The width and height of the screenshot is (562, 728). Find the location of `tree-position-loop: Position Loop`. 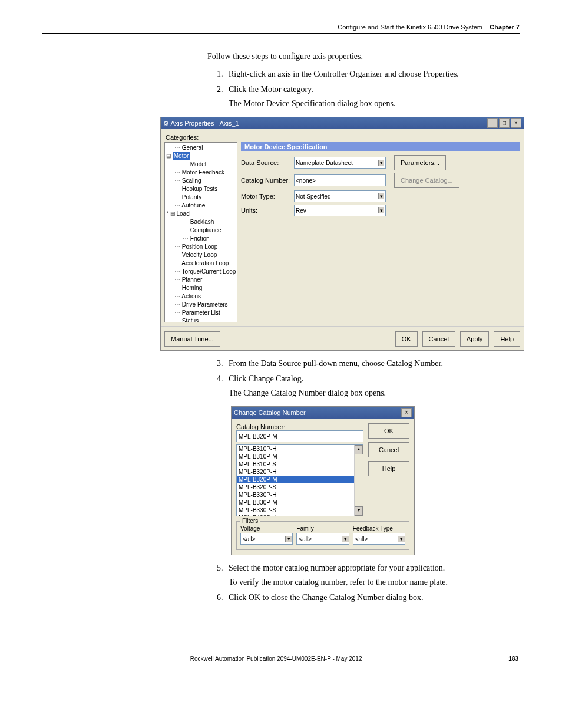

tree-position-loop: Position Loop is located at coordinates (201, 247).